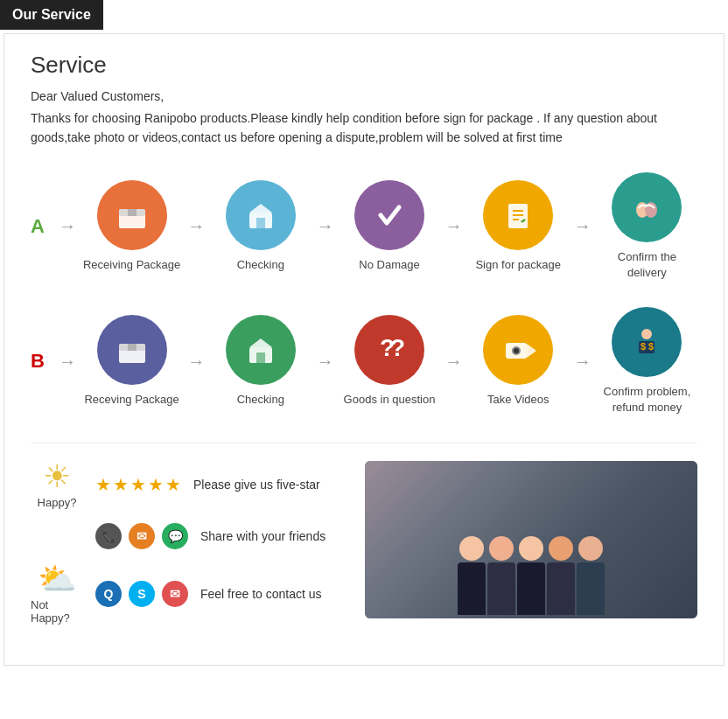 The width and height of the screenshot is (728, 719). I want to click on flow-a-item-3: No Damage, so click(388, 227).